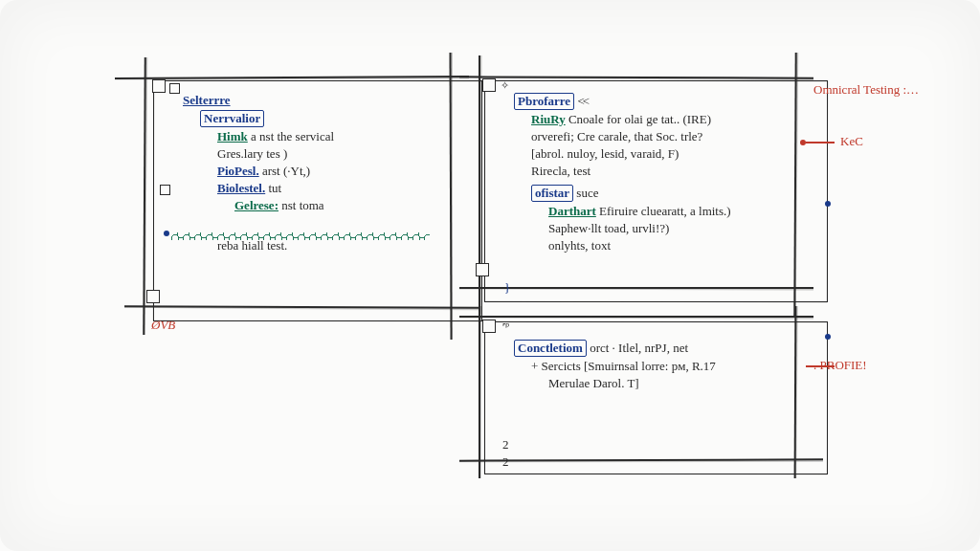 This screenshot has height=551, width=980. What do you see at coordinates (275, 187) in the screenshot?
I see `body-text: tut` at bounding box center [275, 187].